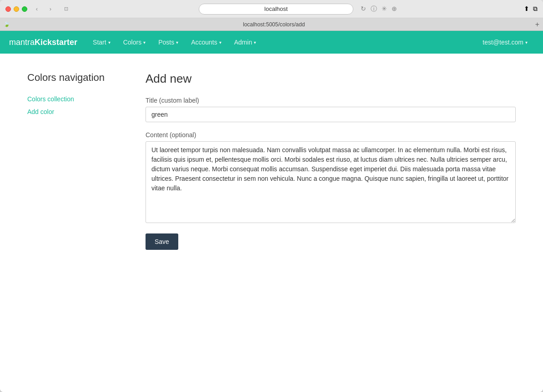 The width and height of the screenshot is (543, 392). What do you see at coordinates (56, 42) in the screenshot?
I see `brand-suffix: Kickstarter` at bounding box center [56, 42].